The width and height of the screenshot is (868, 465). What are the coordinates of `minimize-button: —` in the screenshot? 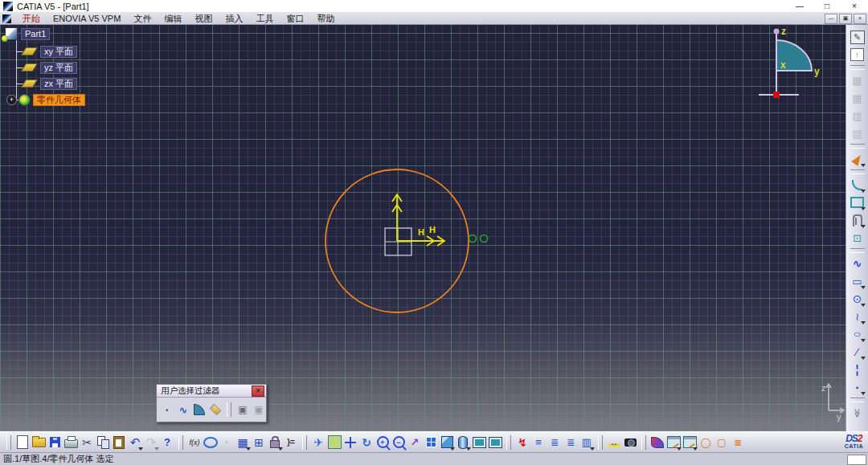 It's located at (800, 6).